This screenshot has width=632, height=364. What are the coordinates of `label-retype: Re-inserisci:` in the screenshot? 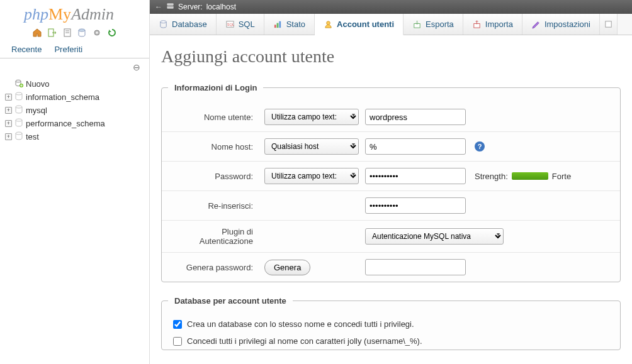 It's located at (219, 206).